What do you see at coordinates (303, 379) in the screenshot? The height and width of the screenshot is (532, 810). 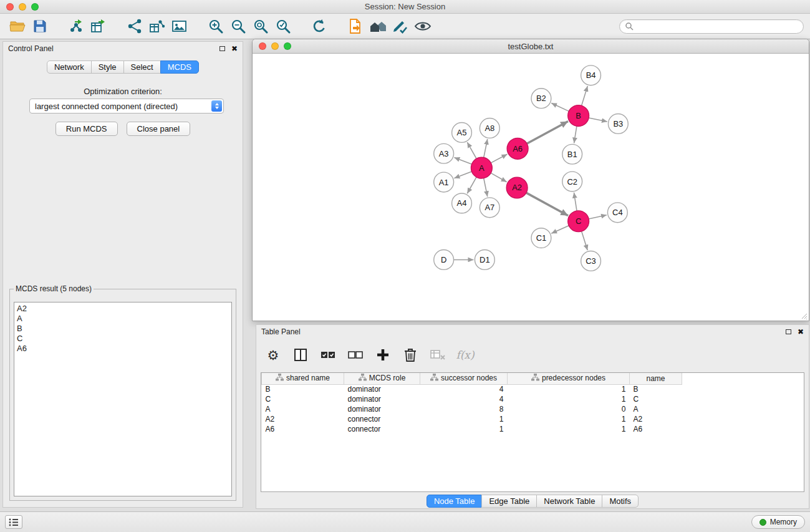 I see `column-header-shared-name: shared name` at bounding box center [303, 379].